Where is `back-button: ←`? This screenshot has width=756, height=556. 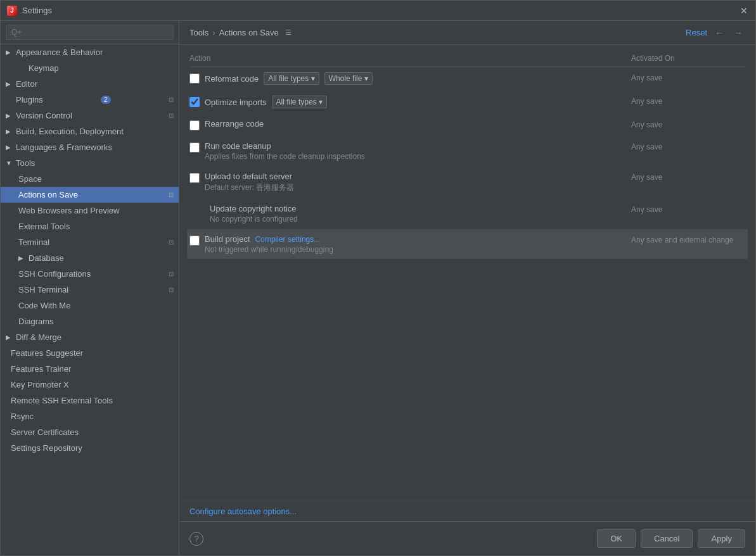
back-button: ← is located at coordinates (719, 33).